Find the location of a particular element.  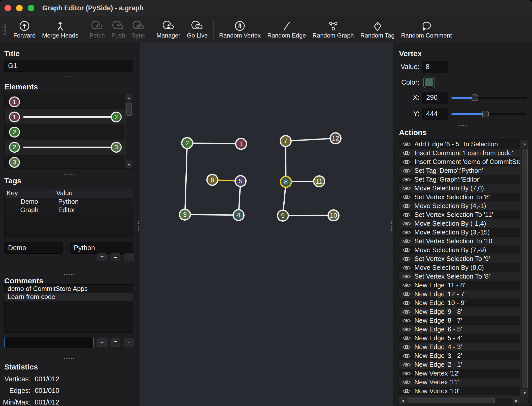

vertex-y-slider-handle is located at coordinates (485, 114).